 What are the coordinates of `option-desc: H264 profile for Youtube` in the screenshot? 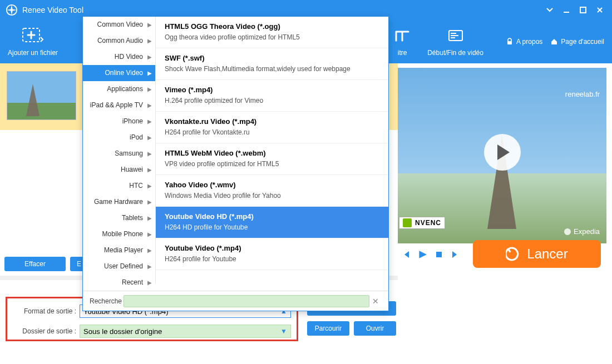 It's located at (272, 259).